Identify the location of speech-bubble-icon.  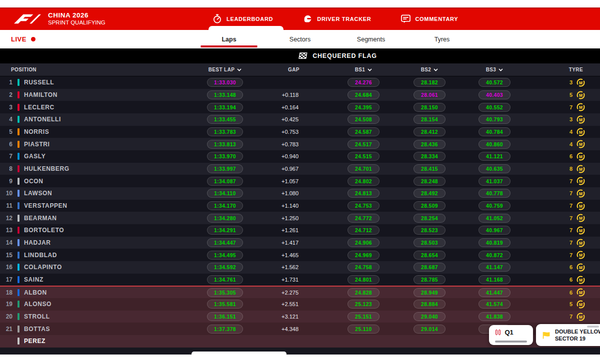
(406, 19).